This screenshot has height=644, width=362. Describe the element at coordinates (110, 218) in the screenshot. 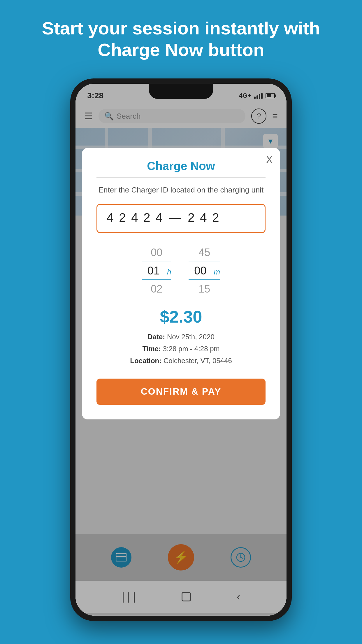

I see `charger-digit-1: 4` at that location.